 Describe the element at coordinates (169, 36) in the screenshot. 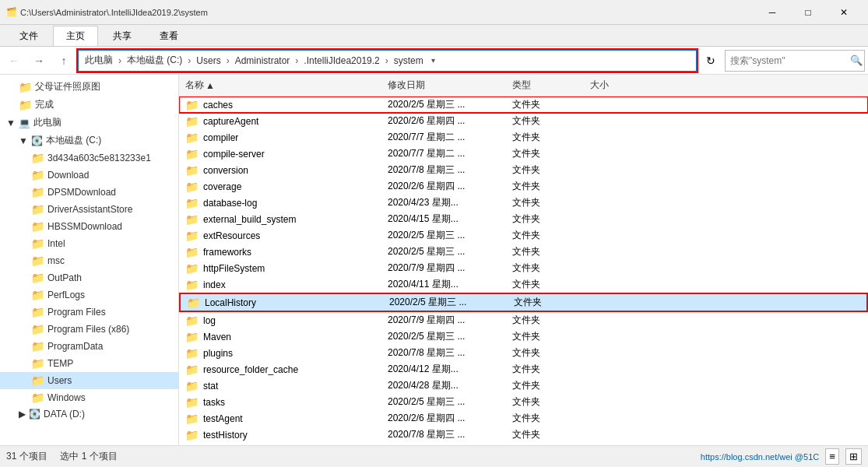

I see `tab-view: 查看` at that location.